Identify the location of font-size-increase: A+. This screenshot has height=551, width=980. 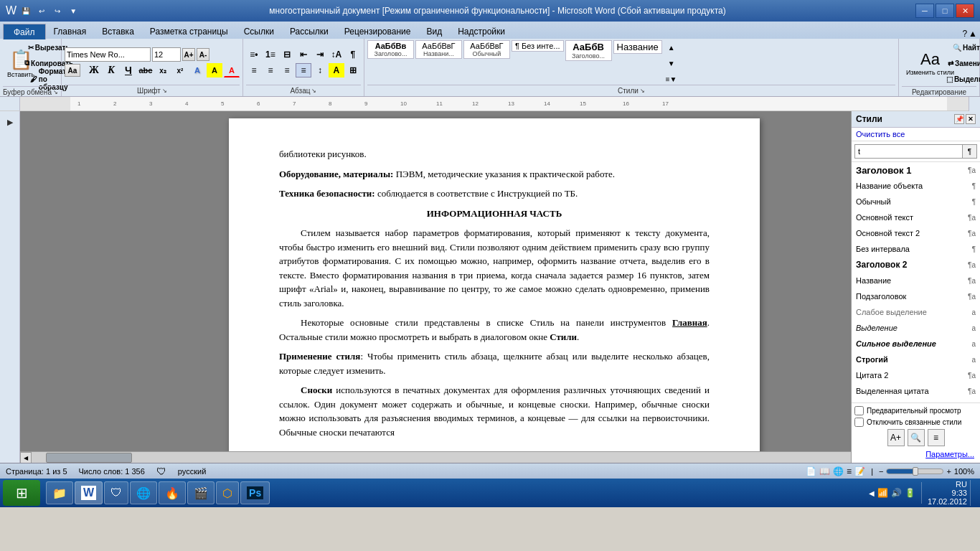
(189, 55).